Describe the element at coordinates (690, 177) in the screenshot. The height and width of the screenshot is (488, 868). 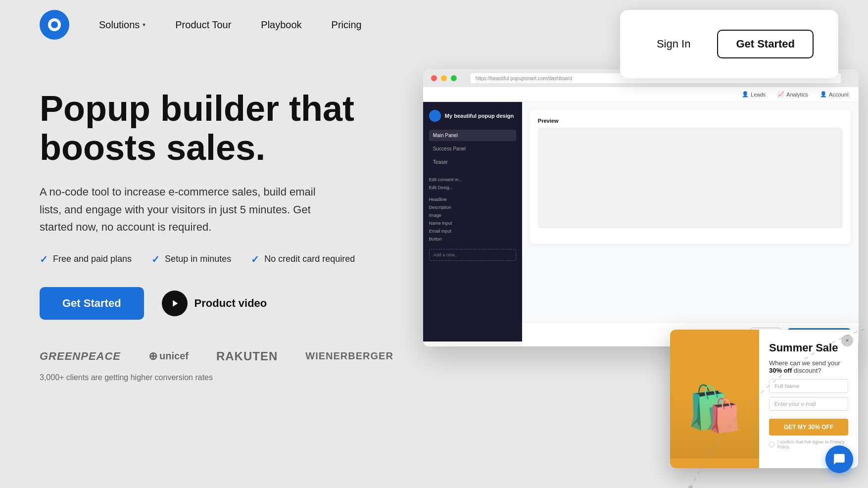
I see `preview-panel: Preview` at that location.